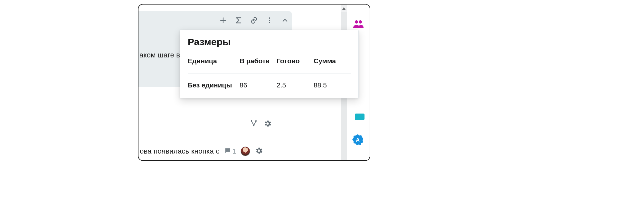 The image size is (644, 200). Describe the element at coordinates (214, 85) in the screenshot. I see `cell-unit: Без единицы` at that location.